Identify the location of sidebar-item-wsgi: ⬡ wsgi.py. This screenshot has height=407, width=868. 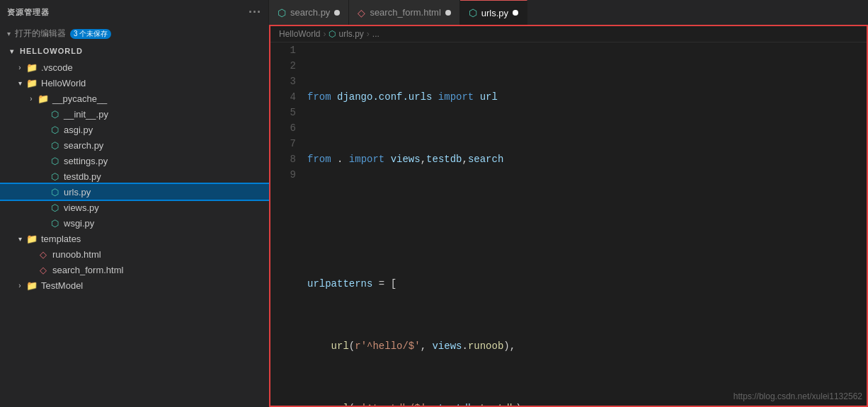
(135, 223).